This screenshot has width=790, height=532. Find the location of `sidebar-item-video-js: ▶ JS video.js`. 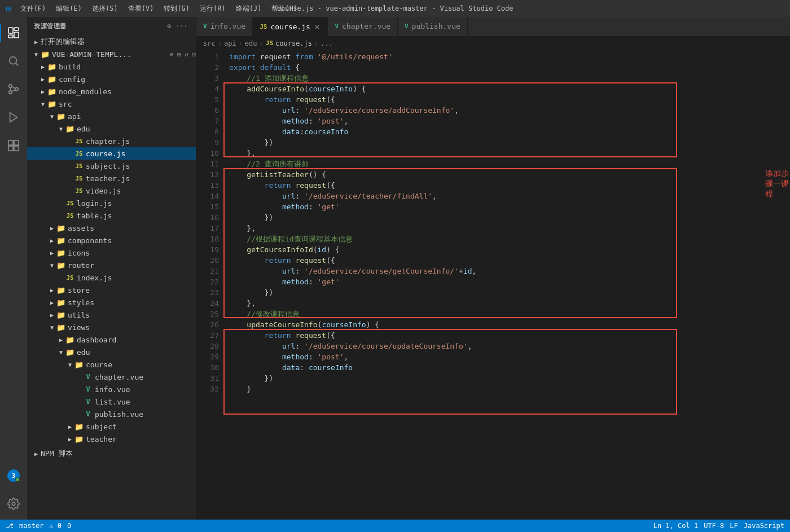

sidebar-item-video-js: ▶ JS video.js is located at coordinates (112, 191).